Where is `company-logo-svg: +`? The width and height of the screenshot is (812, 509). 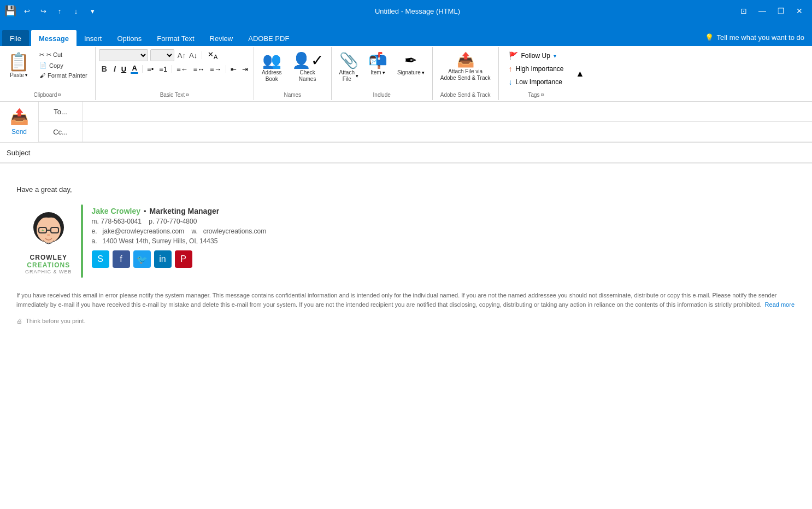
company-logo-svg: + is located at coordinates (49, 230).